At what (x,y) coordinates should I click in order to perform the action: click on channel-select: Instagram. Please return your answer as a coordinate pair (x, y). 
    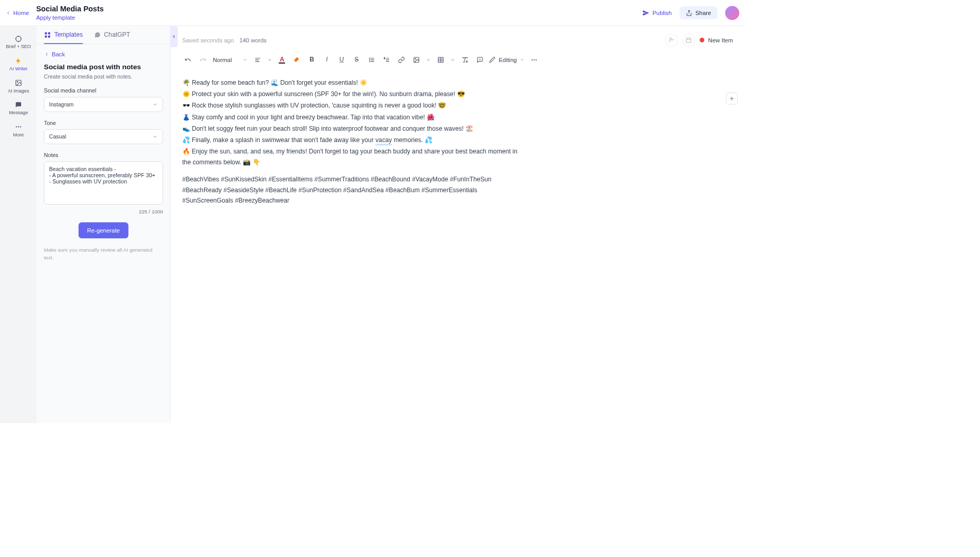
    Looking at the image, I should click on (103, 104).